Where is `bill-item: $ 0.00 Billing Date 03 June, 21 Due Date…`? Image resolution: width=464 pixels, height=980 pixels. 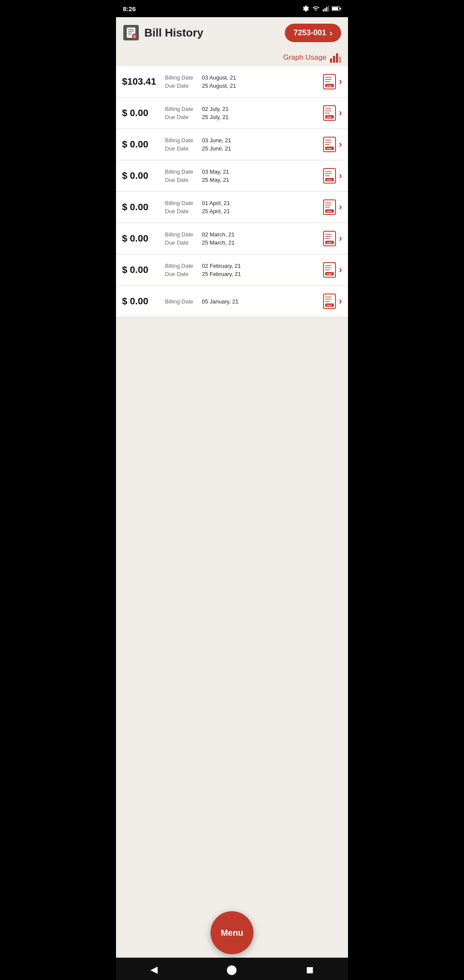 bill-item: $ 0.00 Billing Date 03 June, 21 Due Date… is located at coordinates (232, 144).